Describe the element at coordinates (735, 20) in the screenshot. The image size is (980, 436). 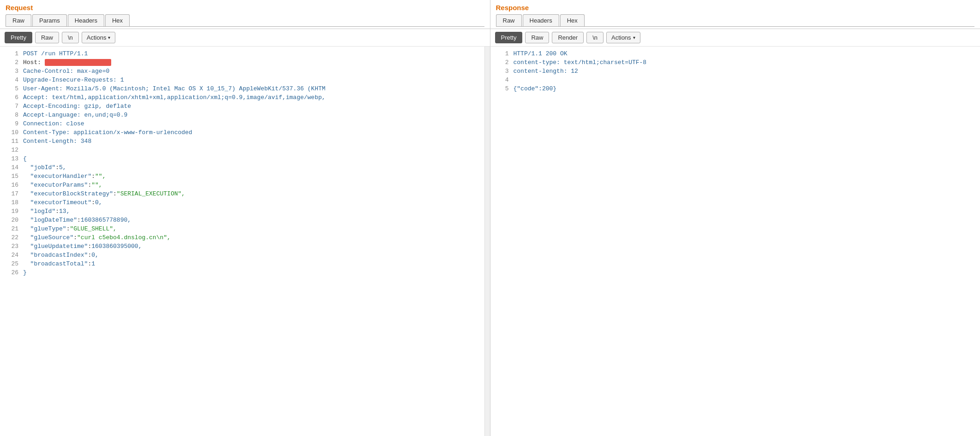
I see `response-tab-bar: Raw Headers Hex` at that location.